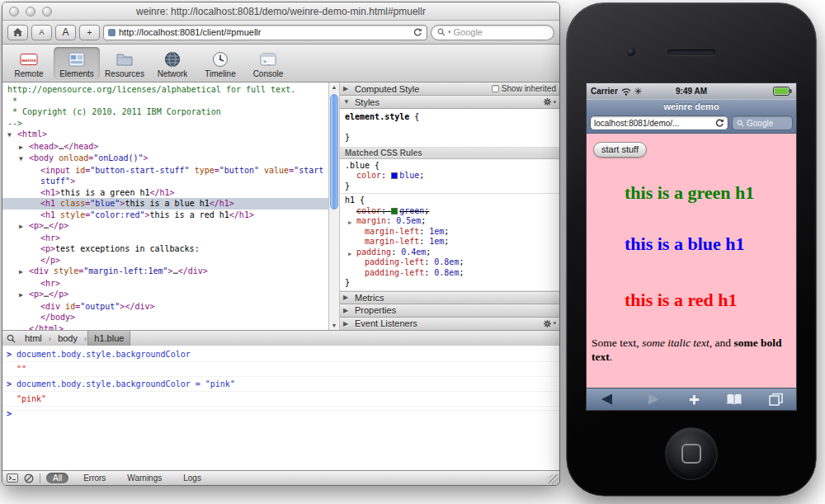 This screenshot has width=825, height=504. Describe the element at coordinates (450, 324) in the screenshot. I see `event-listeners-header: ▶ Event Listeners ▾` at that location.